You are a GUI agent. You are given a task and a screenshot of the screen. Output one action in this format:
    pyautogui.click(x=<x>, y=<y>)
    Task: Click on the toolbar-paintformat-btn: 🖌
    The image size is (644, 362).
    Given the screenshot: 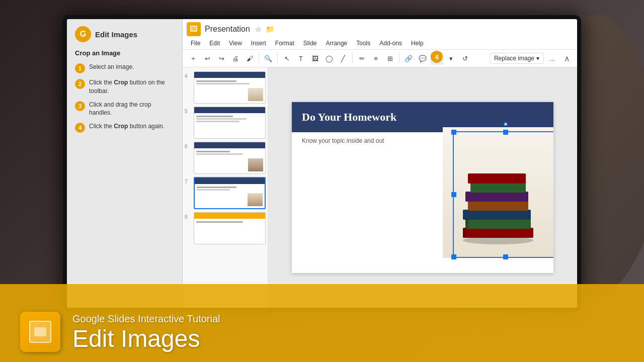 What is the action you would take?
    pyautogui.click(x=250, y=58)
    